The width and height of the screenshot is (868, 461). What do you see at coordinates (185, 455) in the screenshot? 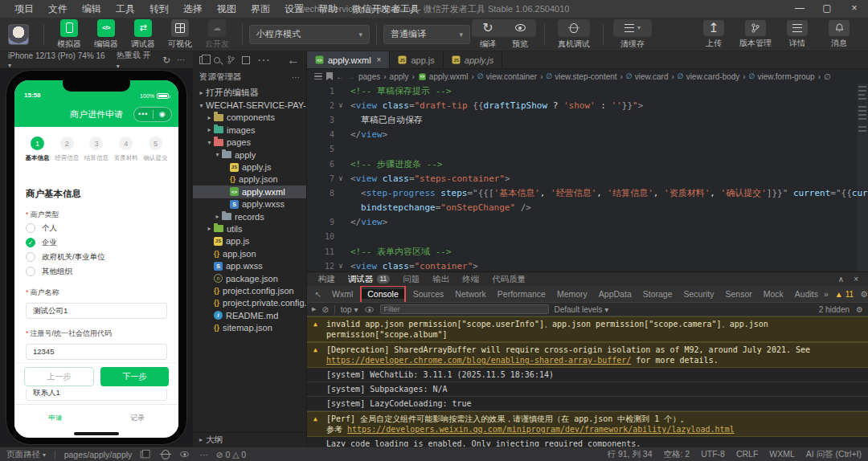
I see `eye-icon` at bounding box center [185, 455].